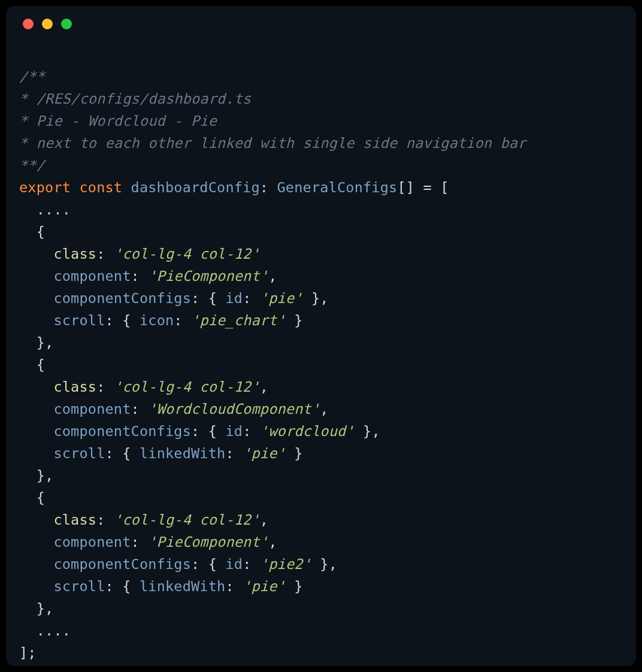  What do you see at coordinates (157, 320) in the screenshot?
I see `key-icon: icon` at bounding box center [157, 320].